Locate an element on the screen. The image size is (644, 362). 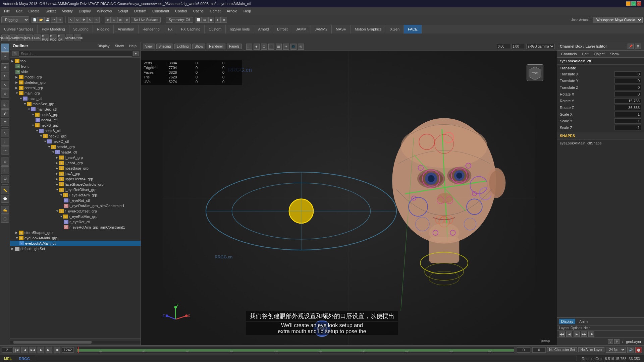
tree-item-leara-grp2: ▶ g l_earA_grp is located at coordinates (75, 163).